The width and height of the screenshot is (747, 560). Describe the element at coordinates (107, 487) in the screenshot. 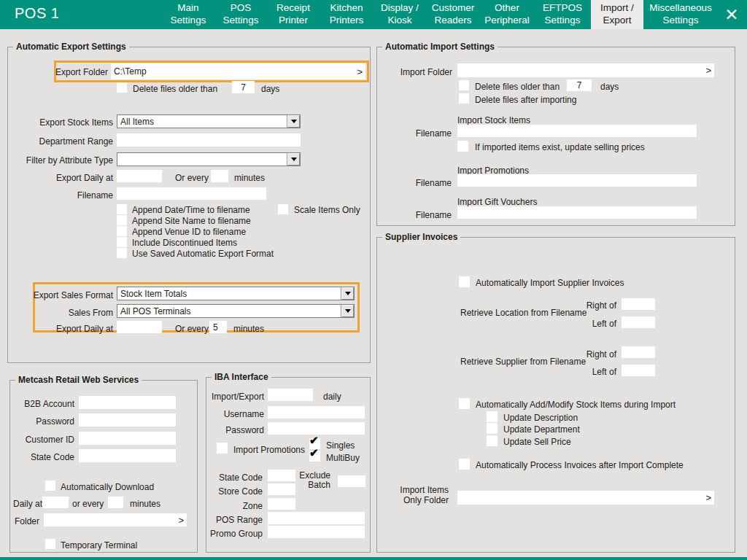

I see `auto-download-label: Automatically Download` at that location.